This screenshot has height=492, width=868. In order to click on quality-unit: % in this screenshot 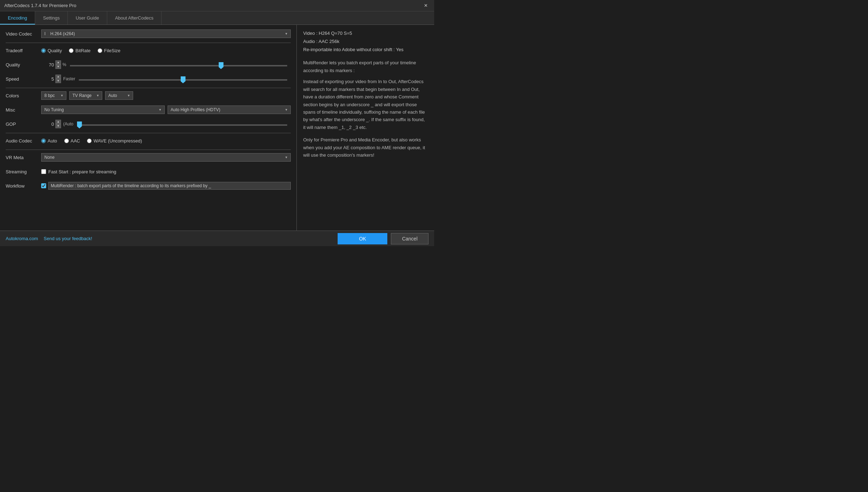, I will do `click(65, 65)`.